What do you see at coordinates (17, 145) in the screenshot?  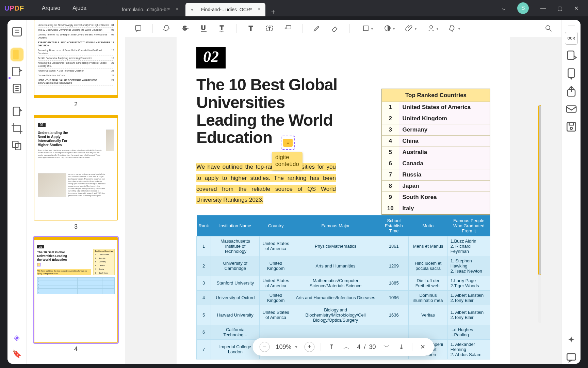 I see `organize-tool-button` at bounding box center [17, 145].